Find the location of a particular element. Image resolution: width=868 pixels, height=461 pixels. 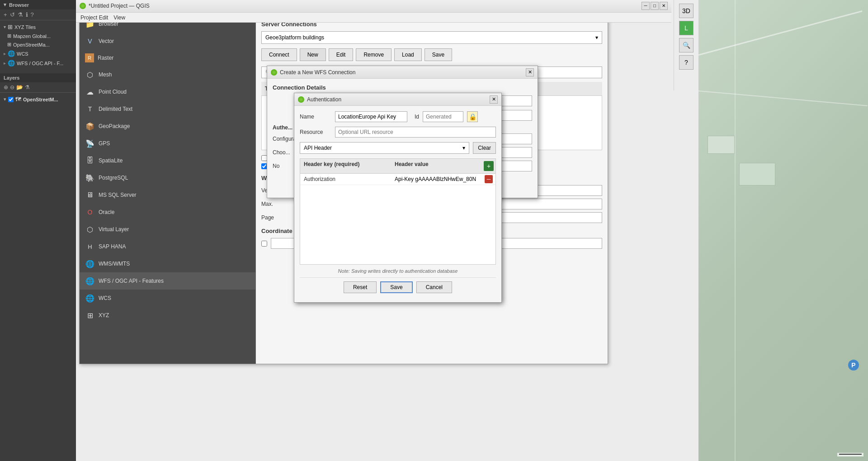

load-button: Load is located at coordinates (408, 55).